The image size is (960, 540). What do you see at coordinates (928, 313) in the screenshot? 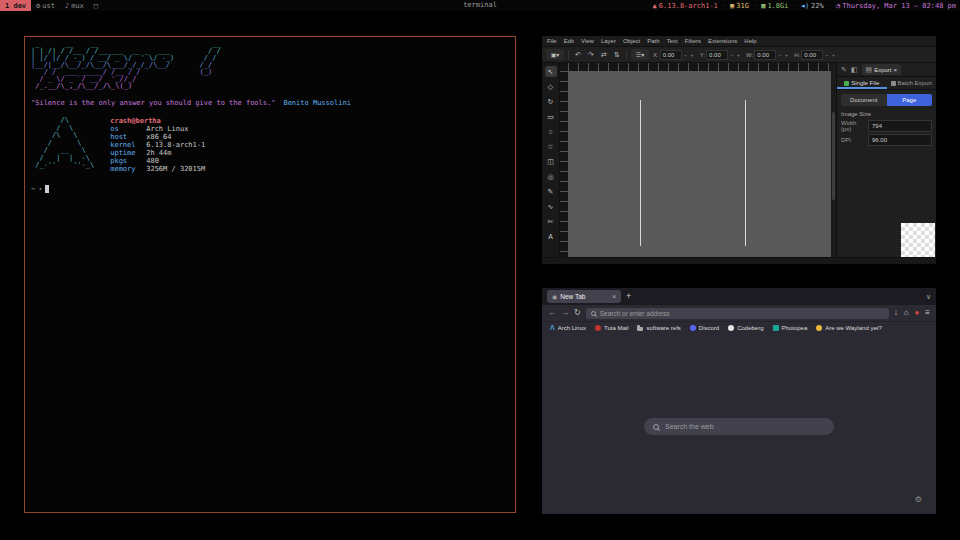
I see `menu-button: ≡` at bounding box center [928, 313].